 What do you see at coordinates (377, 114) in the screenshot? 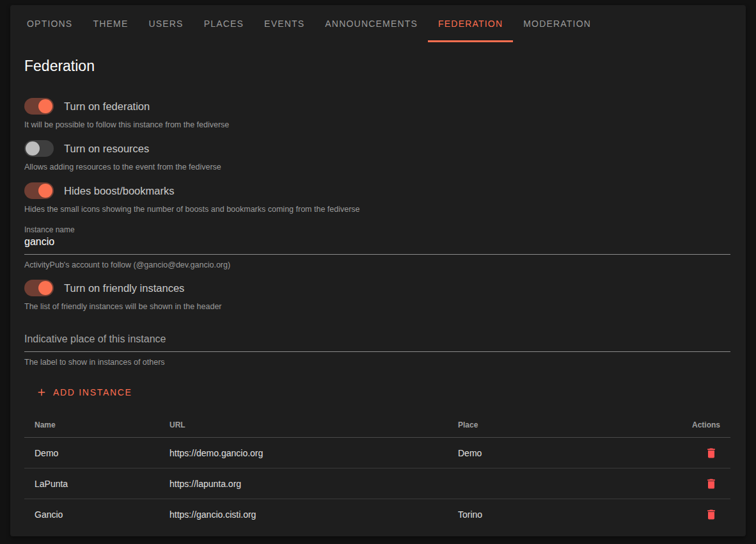
I see `federation-toggle-group: Turn on federation It will be possible t…` at bounding box center [377, 114].